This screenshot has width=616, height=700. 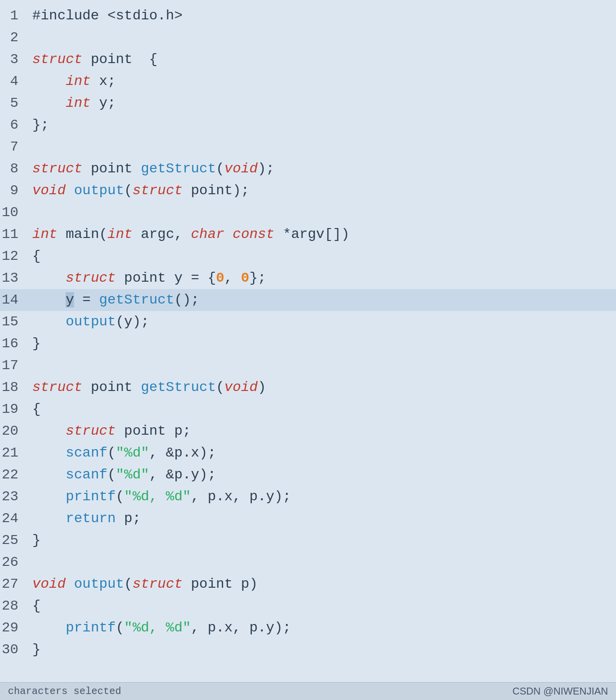 I want to click on code-token: main(, so click(x=82, y=234).